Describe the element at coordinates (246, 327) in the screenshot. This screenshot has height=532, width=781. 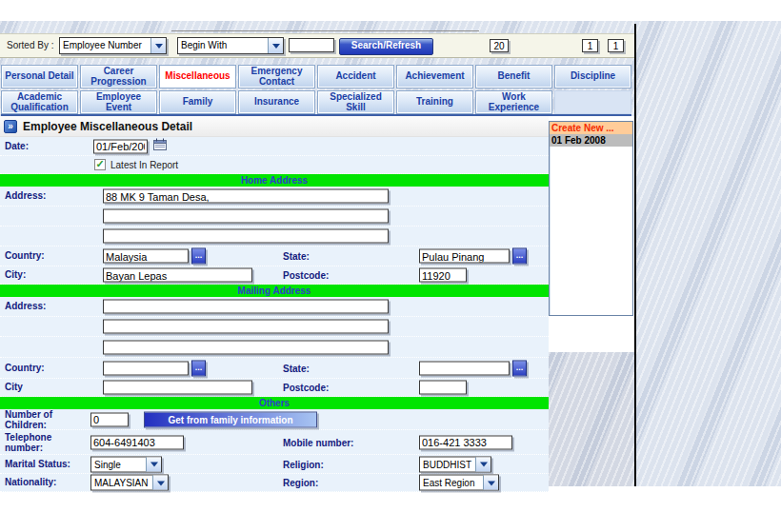
I see `mailing-address-line2-input` at that location.